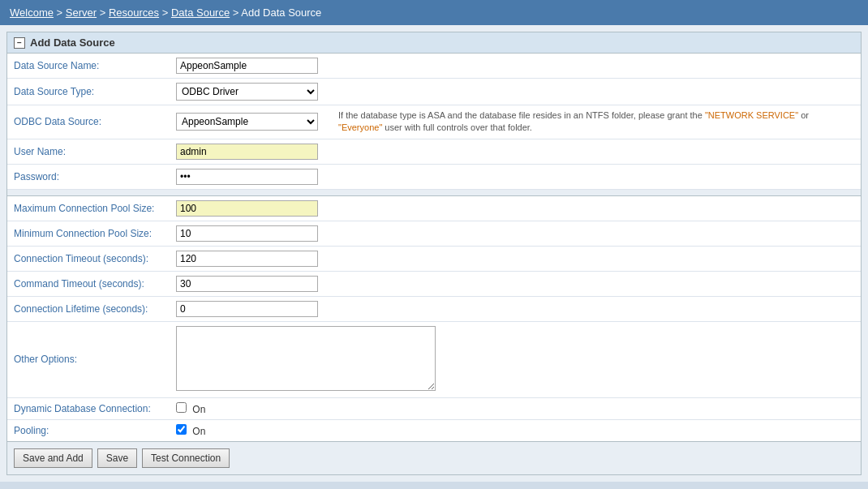 Image resolution: width=868 pixels, height=489 pixels. I want to click on table-row: ODBC Data Source: AppeonSample If the da…, so click(434, 122).